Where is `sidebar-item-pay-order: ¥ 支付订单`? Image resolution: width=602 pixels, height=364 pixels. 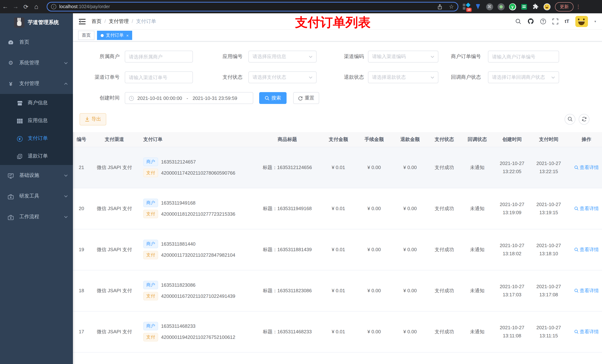
sidebar-item-pay-order: ¥ 支付订单 is located at coordinates (37, 138).